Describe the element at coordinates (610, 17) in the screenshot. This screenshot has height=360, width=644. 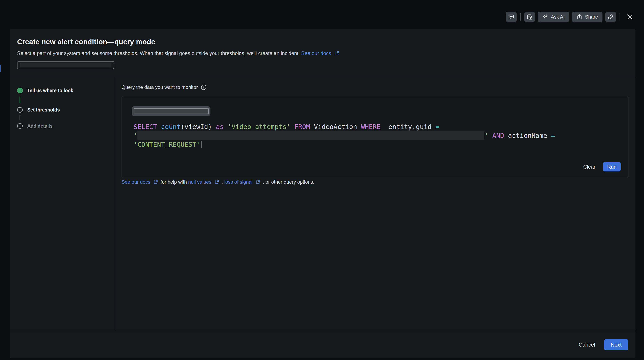
I see `copy-link-button` at that location.